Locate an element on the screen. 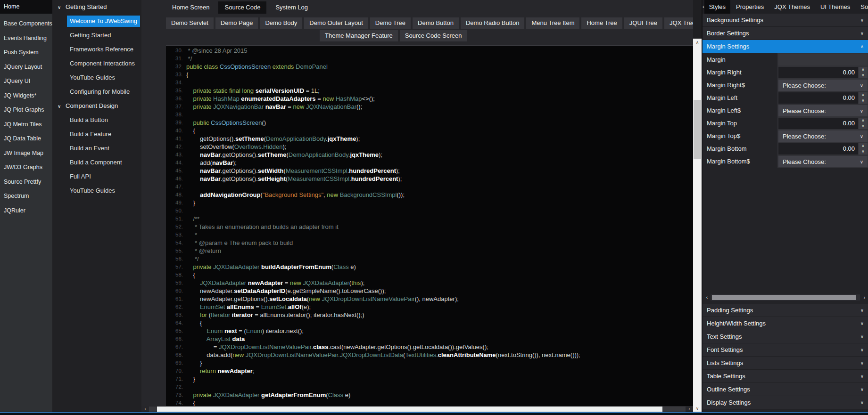  accordion-padding-settings: Padding Settings∨ is located at coordinates (785, 310).